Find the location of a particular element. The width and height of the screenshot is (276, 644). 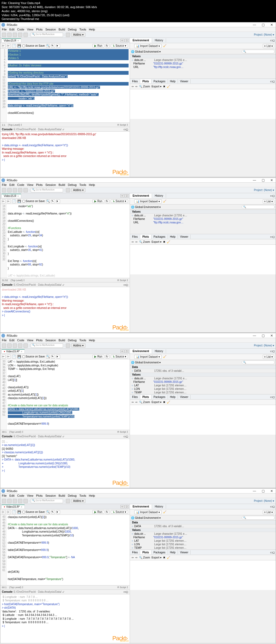

new-file-icon is located at coordinates (4, 501).